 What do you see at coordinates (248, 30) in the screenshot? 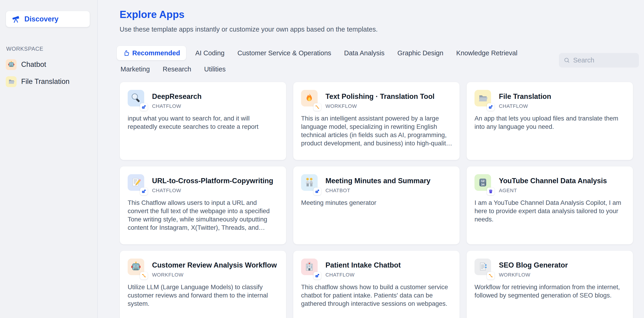
I see `page-subtitle: Use these template apps instantly or cus…` at bounding box center [248, 30].